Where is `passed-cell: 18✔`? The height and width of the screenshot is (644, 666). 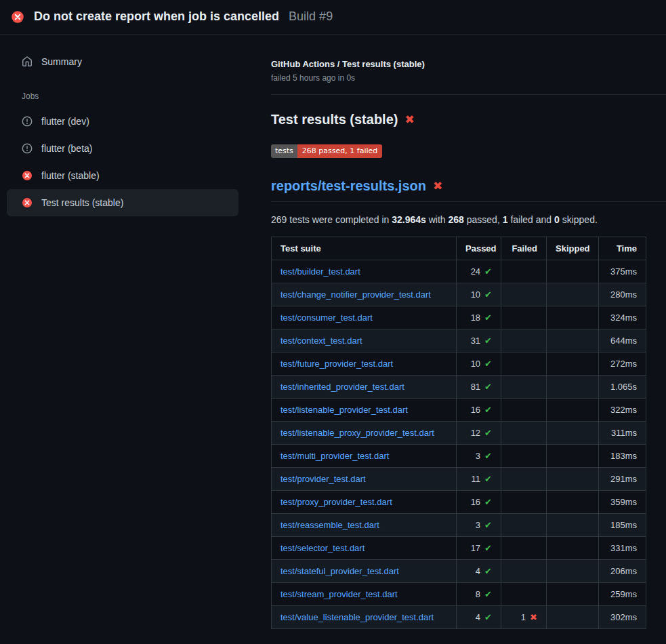 passed-cell: 18✔ is located at coordinates (479, 318).